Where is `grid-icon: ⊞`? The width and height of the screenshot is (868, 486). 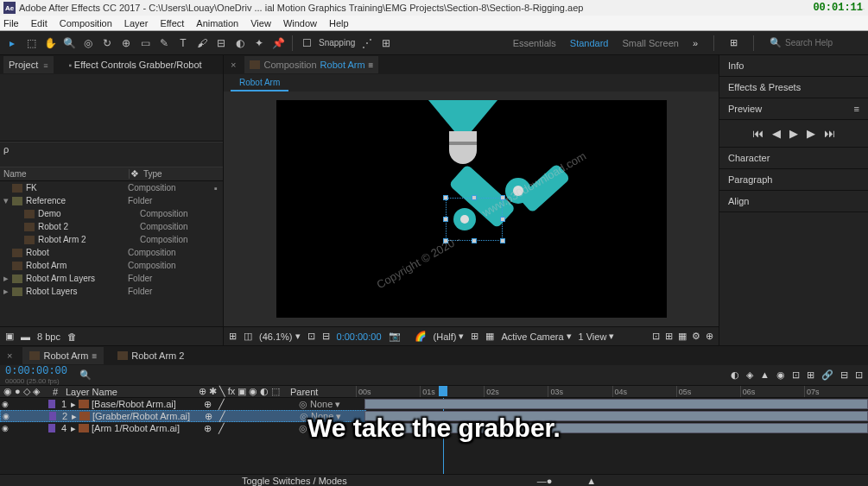
grid-icon: ⊞ is located at coordinates (233, 337).